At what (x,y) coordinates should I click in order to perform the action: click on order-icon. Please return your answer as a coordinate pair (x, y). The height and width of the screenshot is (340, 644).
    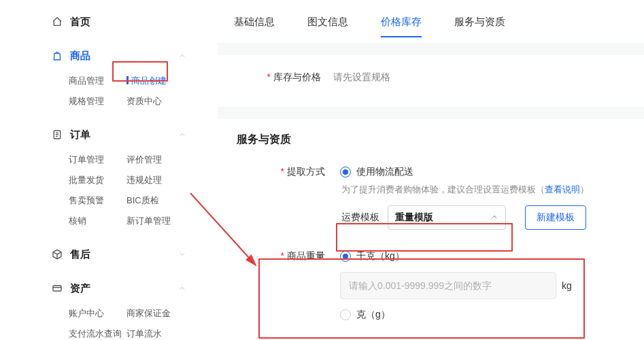
    Looking at the image, I should click on (57, 135).